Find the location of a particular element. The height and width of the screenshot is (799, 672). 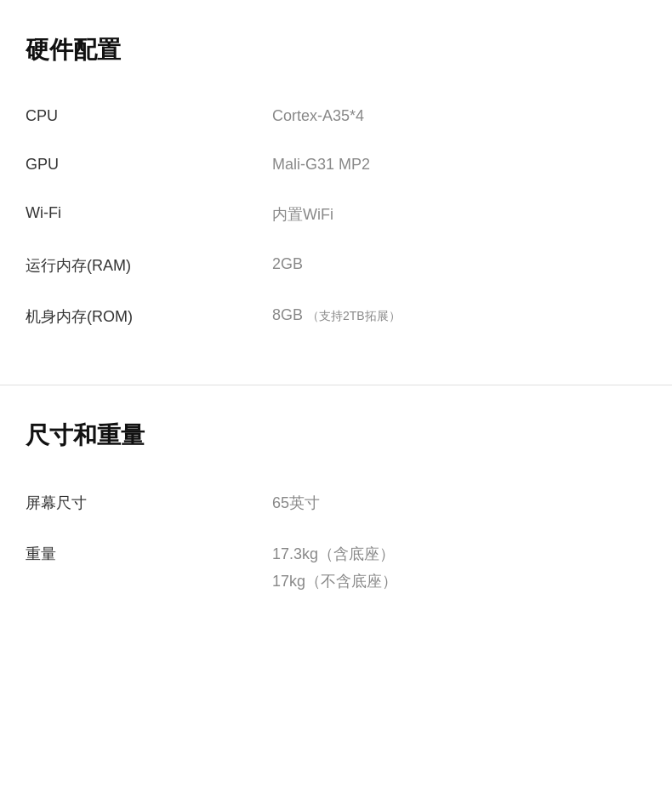

rom-note: （支持2TB拓展） is located at coordinates (354, 316).